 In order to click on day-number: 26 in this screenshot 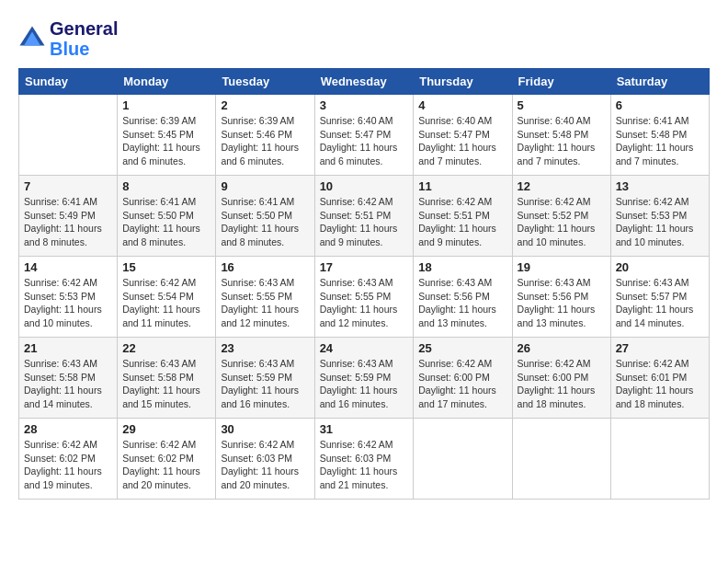, I will do `click(562, 348)`.